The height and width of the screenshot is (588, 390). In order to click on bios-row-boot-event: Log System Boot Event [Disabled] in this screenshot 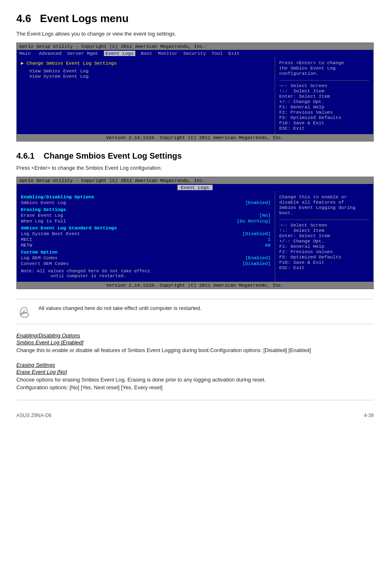, I will do `click(146, 234)`.